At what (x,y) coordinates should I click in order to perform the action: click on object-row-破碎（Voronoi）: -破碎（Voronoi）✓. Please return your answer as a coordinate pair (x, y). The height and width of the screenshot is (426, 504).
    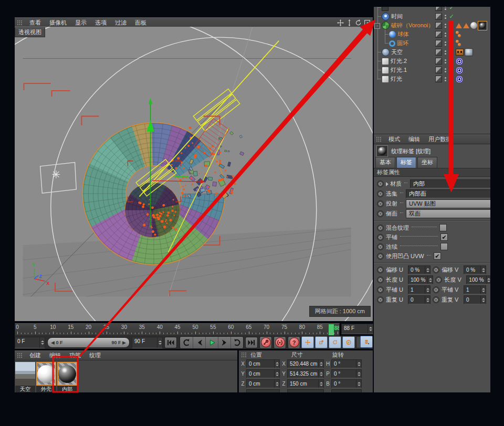
    Looking at the image, I should click on (432, 25).